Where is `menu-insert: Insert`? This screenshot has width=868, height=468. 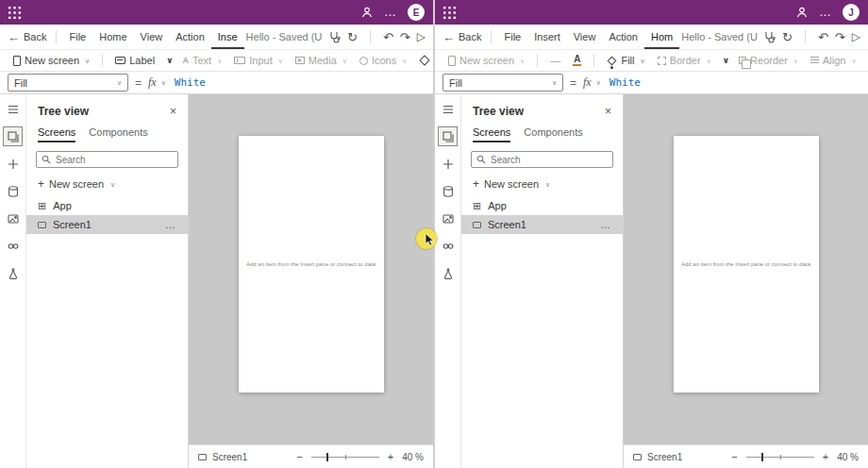
menu-insert: Insert is located at coordinates (547, 37).